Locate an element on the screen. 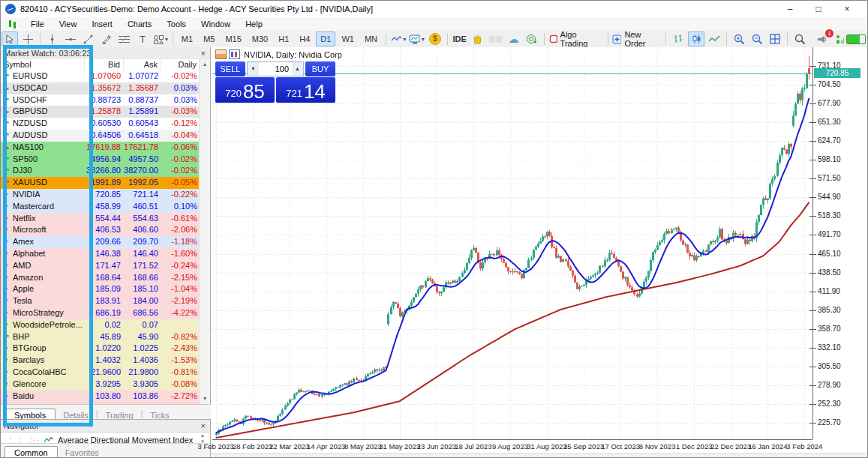 The height and width of the screenshot is (458, 868). sell-price-button: 720 85 is located at coordinates (245, 90).